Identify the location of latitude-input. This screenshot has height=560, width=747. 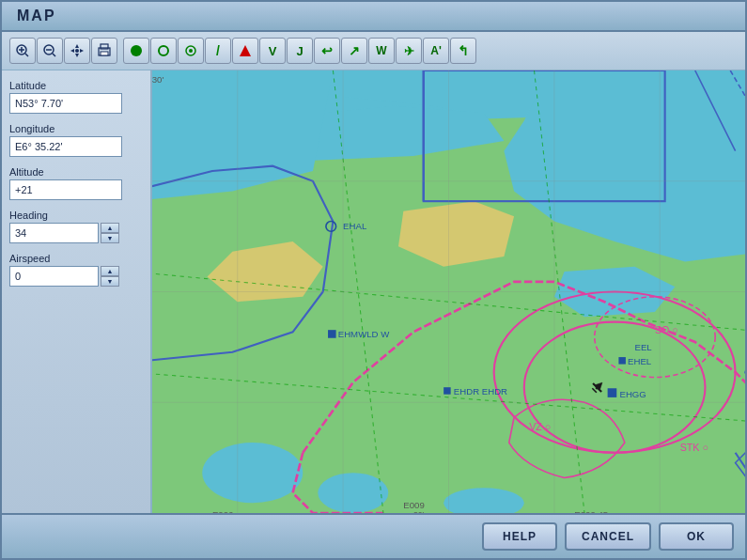
(66, 103).